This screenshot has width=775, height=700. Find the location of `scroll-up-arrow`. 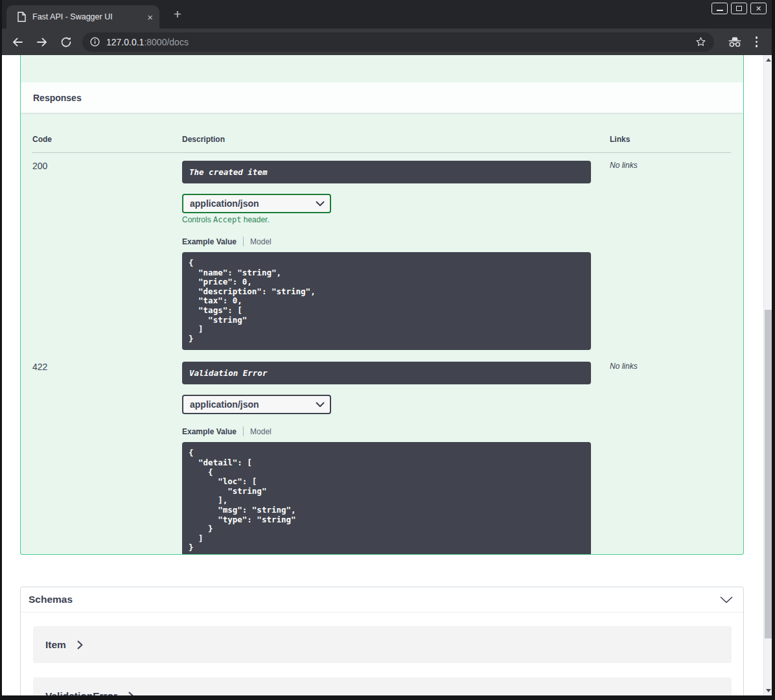

scroll-up-arrow is located at coordinates (768, 60).